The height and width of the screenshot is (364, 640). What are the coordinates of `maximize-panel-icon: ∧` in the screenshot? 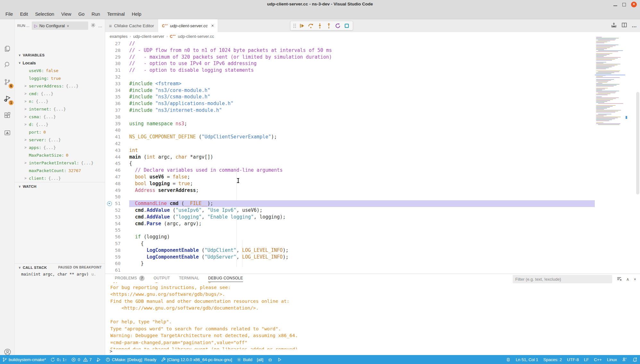 It's located at (628, 279).